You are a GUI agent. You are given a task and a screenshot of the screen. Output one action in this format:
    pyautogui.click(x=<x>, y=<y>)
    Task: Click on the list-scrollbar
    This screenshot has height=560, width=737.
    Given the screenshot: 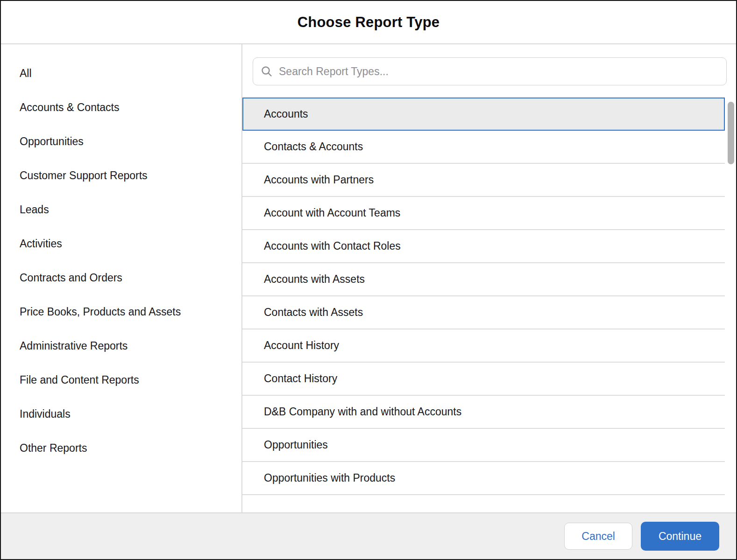 What is the action you would take?
    pyautogui.click(x=731, y=133)
    